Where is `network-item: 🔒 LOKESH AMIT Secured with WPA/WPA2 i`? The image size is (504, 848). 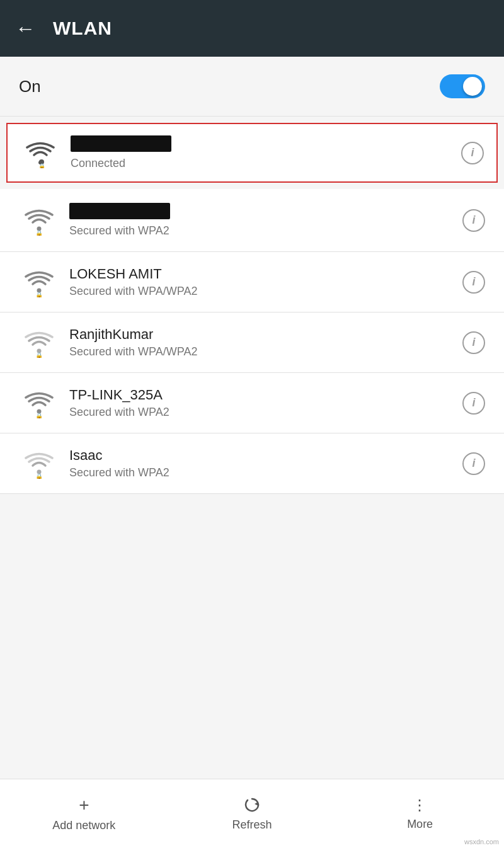 network-item: 🔒 LOKESH AMIT Secured with WPA/WPA2 i is located at coordinates (252, 282).